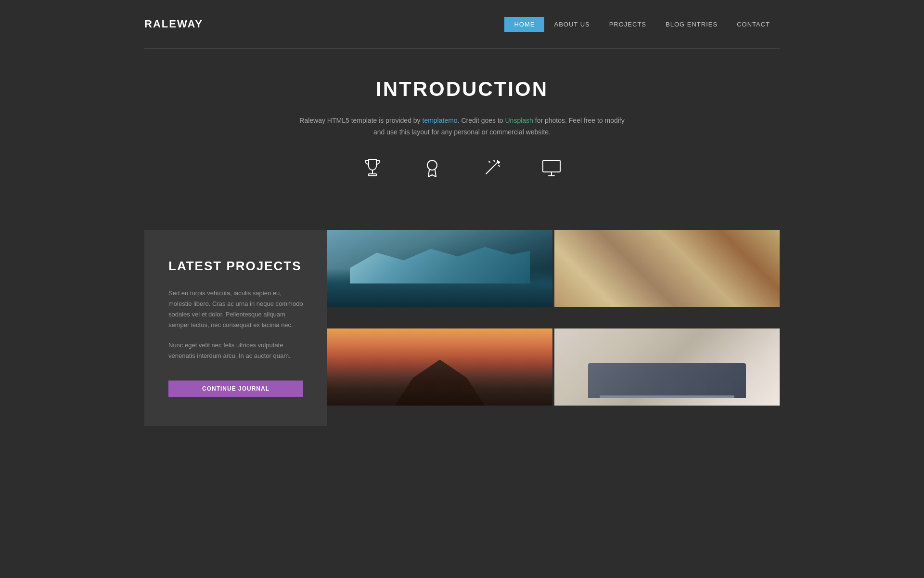 This screenshot has height=578, width=924. I want to click on intro-title: INTRODUCTION, so click(462, 89).